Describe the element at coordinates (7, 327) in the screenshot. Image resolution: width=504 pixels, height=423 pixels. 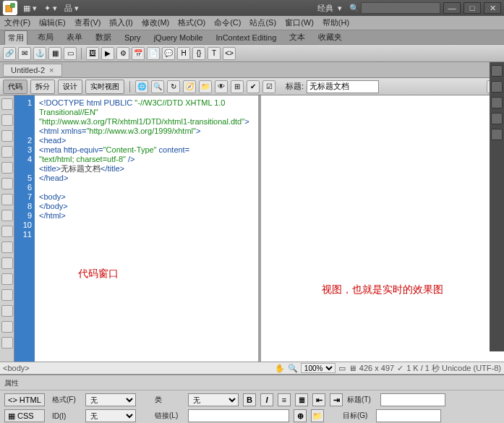
I see `outdent-icon` at that location.